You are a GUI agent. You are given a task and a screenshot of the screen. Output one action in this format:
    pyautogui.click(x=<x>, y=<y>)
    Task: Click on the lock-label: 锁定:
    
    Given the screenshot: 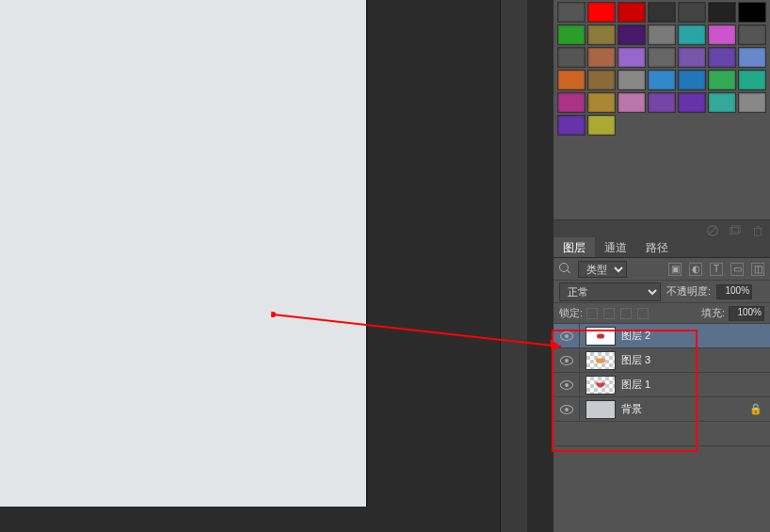 What is the action you would take?
    pyautogui.click(x=570, y=313)
    